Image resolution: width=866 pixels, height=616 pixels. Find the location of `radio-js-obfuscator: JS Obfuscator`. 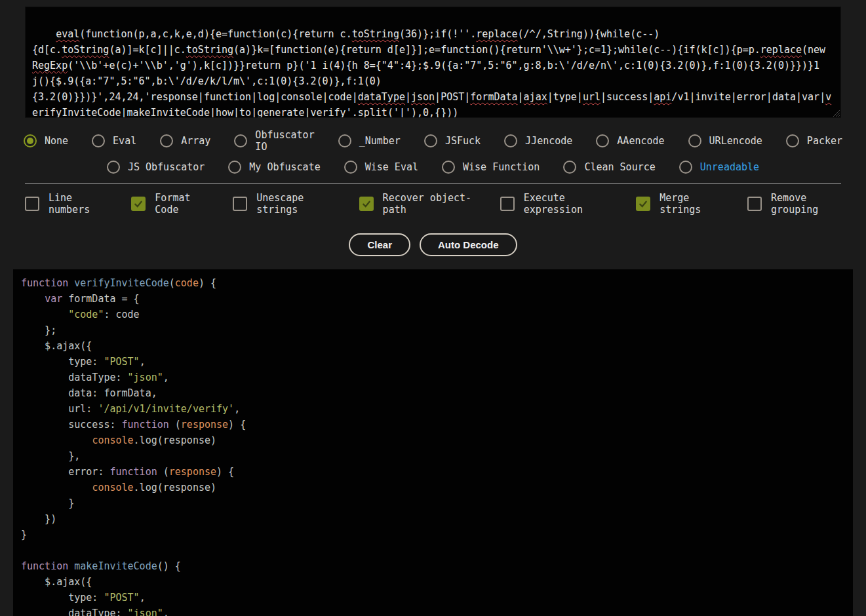

radio-js-obfuscator: JS Obfuscator is located at coordinates (156, 167).